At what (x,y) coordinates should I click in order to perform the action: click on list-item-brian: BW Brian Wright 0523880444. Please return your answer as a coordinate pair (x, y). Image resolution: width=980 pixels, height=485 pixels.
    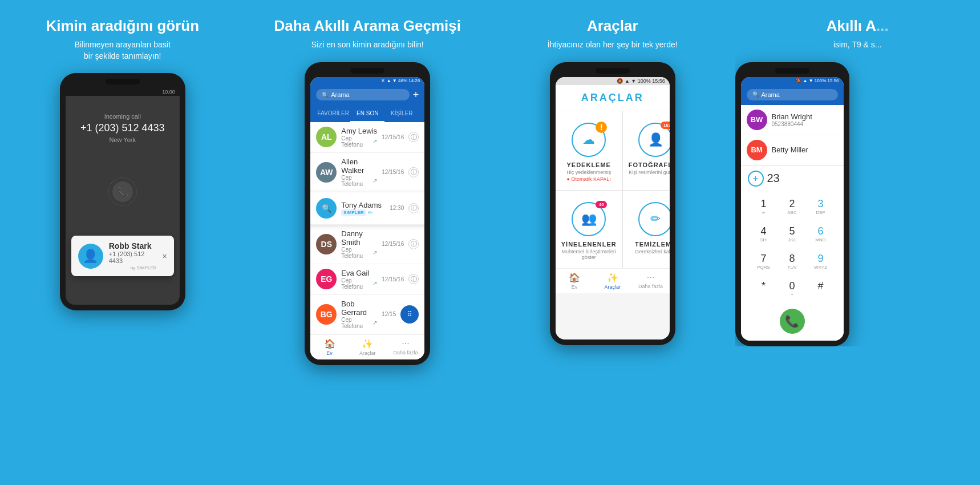
    Looking at the image, I should click on (792, 120).